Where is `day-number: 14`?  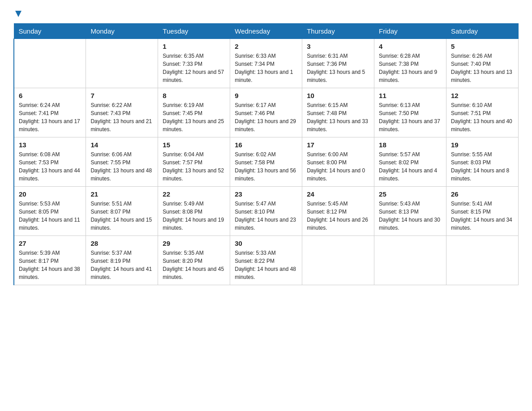 day-number: 14 is located at coordinates (122, 145).